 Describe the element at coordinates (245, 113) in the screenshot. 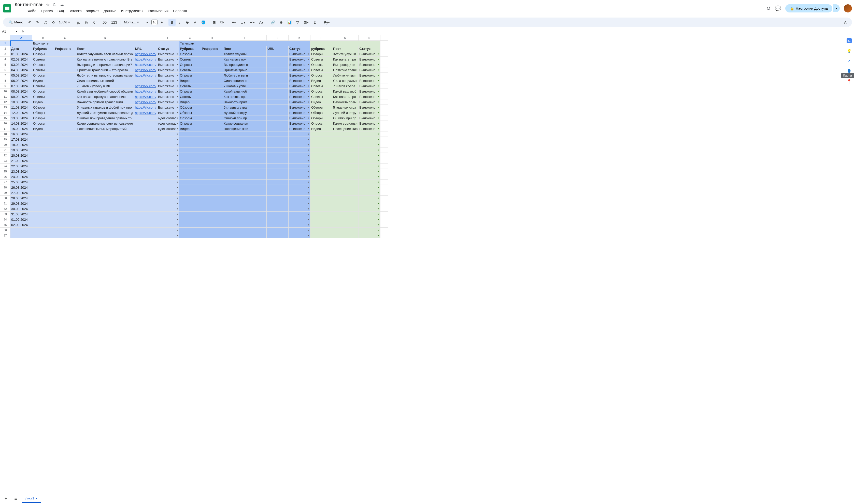

I see `cell-tg-post: Лучший инстру` at that location.